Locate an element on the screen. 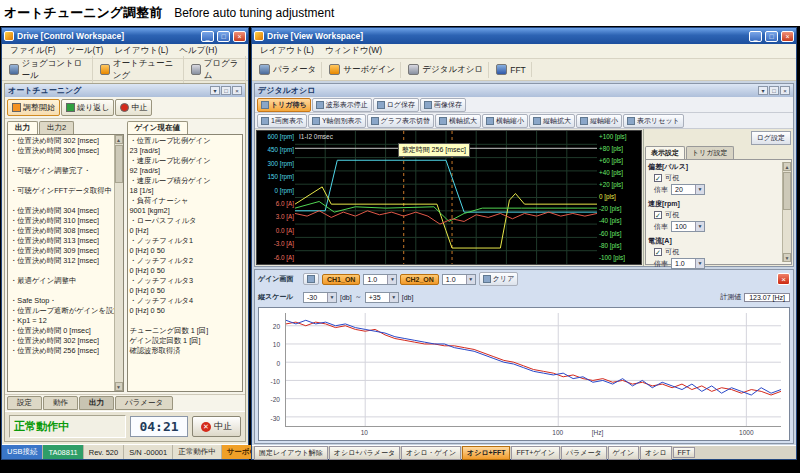  scale-max-select: +35 is located at coordinates (382, 298).